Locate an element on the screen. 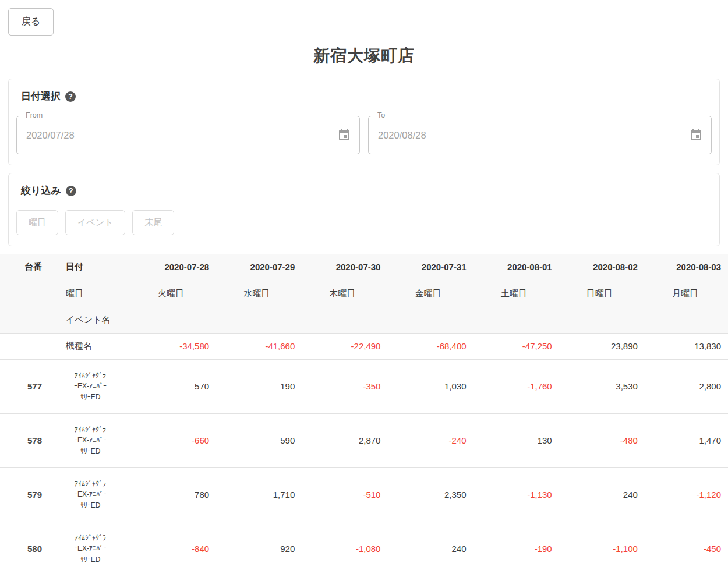  weekday-row: 曜日 火曜日 水曜日 木曜日 金曜日 土曜日 日曜日 月曜日 is located at coordinates (364, 293).